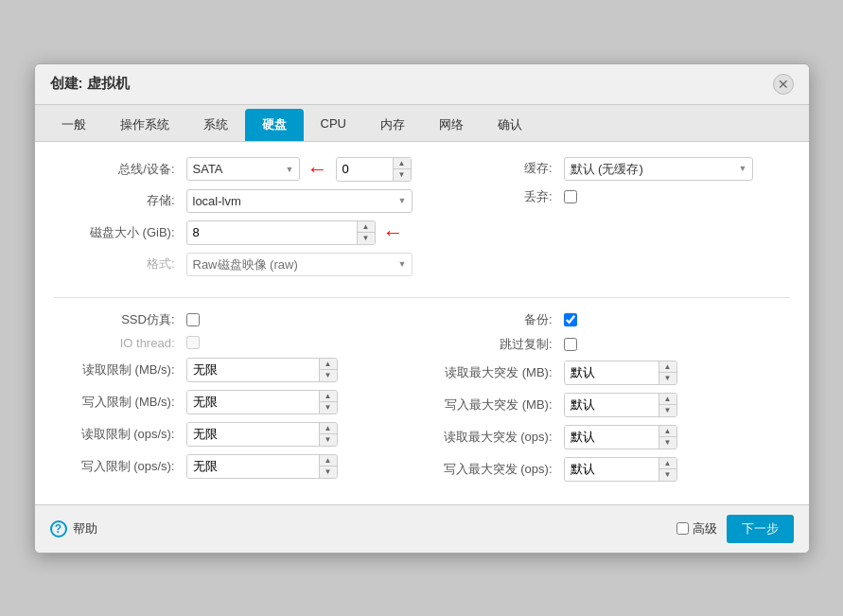 This screenshot has height=616, width=843. What do you see at coordinates (233, 265) in the screenshot?
I see `format-row: 格式: Raw磁盘映像 (raw)` at bounding box center [233, 265].